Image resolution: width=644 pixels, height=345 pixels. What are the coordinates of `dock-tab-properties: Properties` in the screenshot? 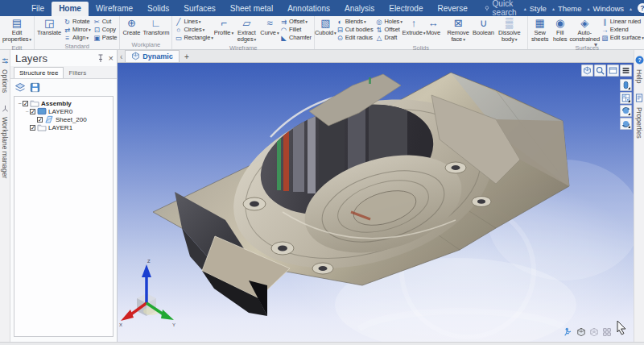 It's located at (639, 114).